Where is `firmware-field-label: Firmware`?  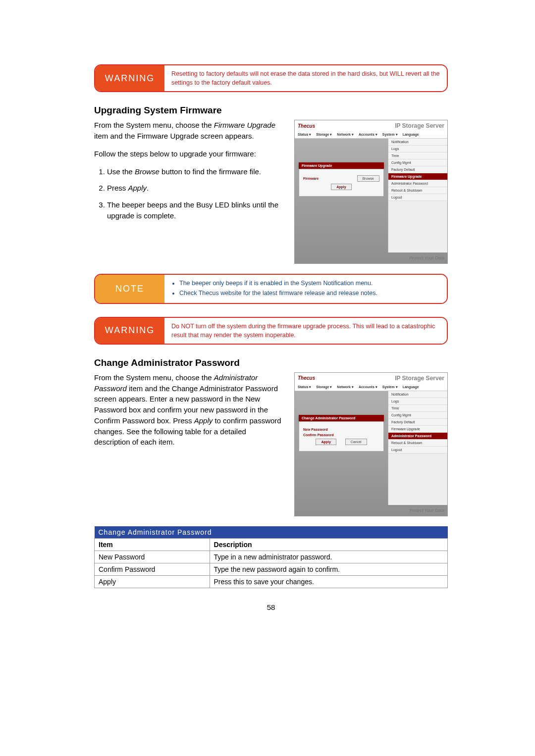
firmware-field-label: Firmware is located at coordinates (311, 178).